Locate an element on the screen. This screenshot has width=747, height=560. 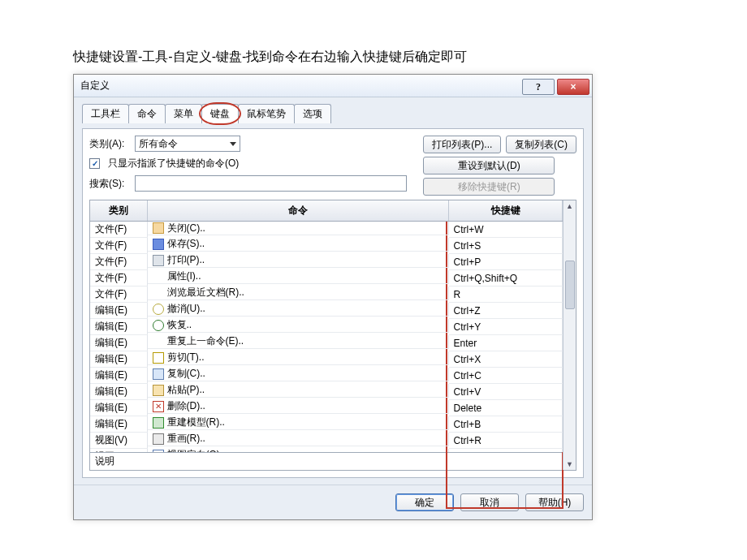
scrollbar-thumb is located at coordinates (570, 285).